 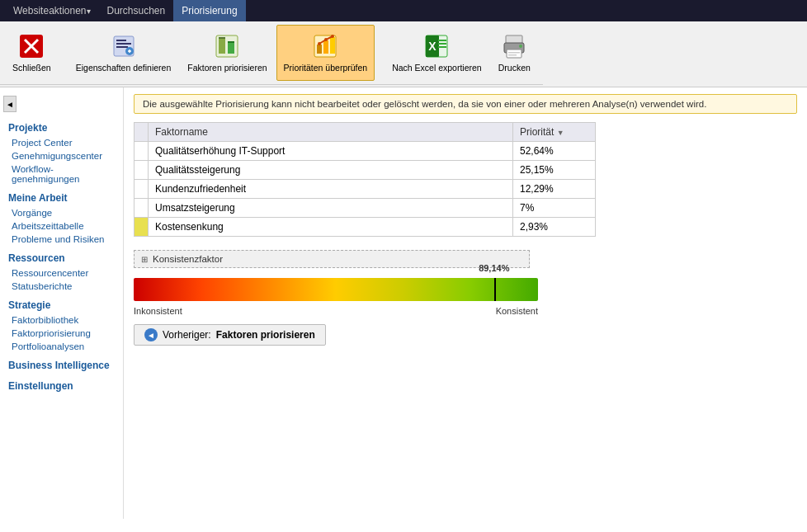 I want to click on nav-durchsuchen: Durchsuchen, so click(x=137, y=11).